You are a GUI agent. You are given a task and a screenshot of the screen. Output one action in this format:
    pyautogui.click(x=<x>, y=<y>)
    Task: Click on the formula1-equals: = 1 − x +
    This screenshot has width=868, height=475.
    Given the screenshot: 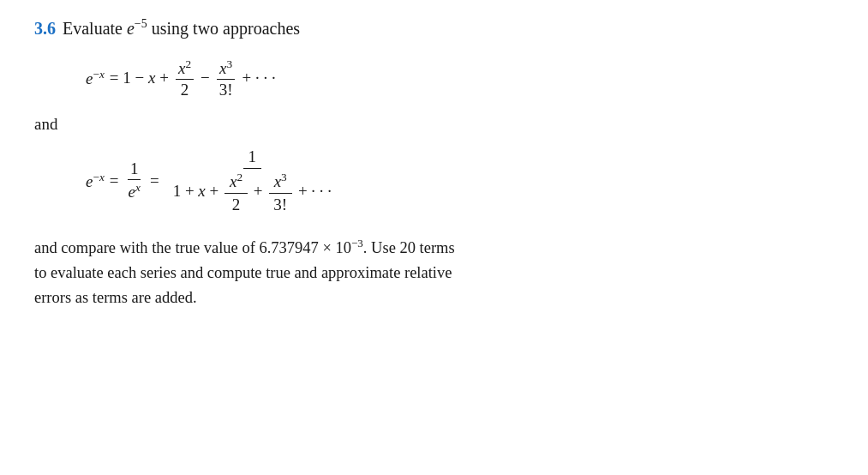 What is the action you would take?
    pyautogui.click(x=139, y=78)
    